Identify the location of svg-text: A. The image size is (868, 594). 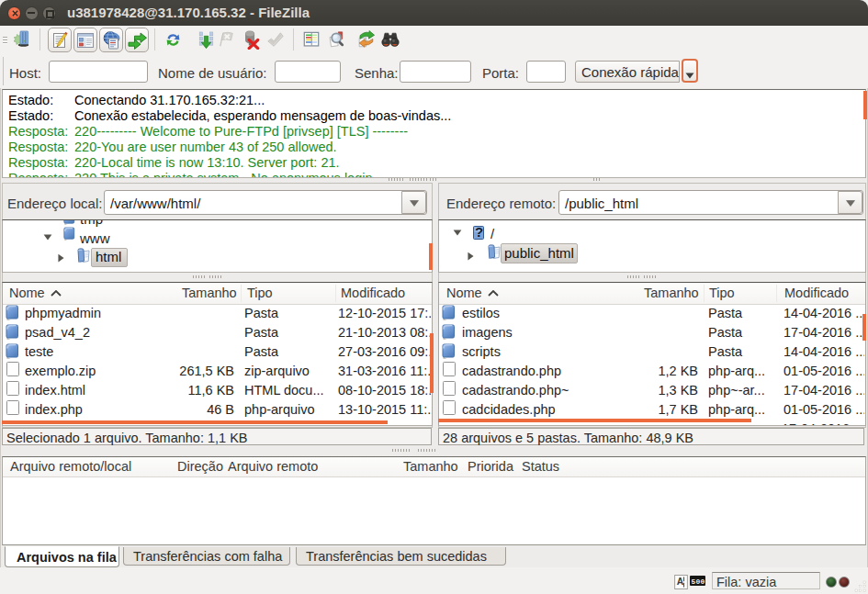
(681, 582).